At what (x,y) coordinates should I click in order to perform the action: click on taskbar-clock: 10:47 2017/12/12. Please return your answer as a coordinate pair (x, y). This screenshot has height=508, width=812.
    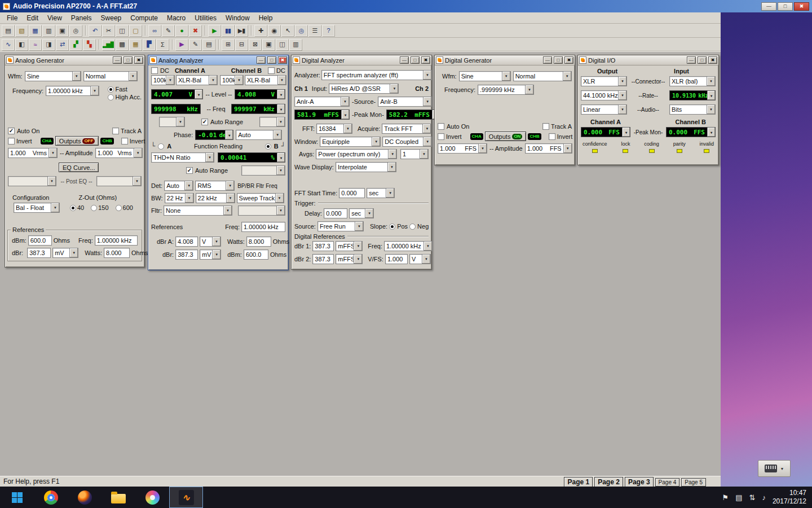
    Looking at the image, I should click on (789, 497).